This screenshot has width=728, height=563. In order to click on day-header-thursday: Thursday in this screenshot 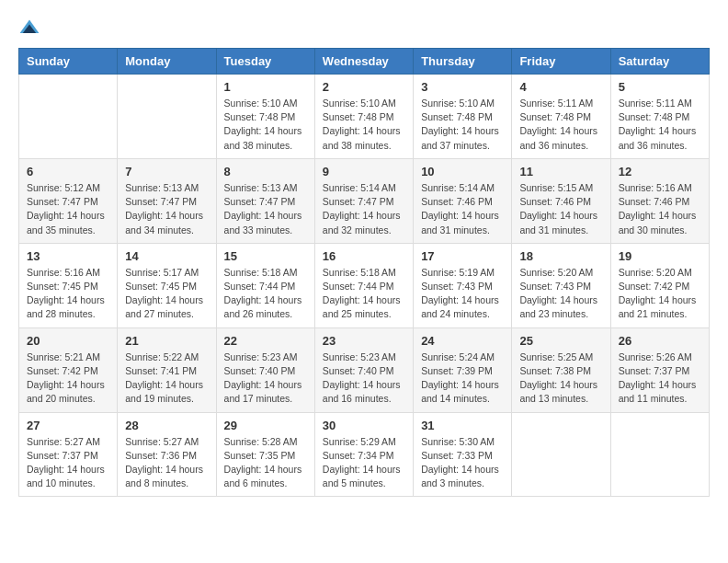, I will do `click(463, 62)`.